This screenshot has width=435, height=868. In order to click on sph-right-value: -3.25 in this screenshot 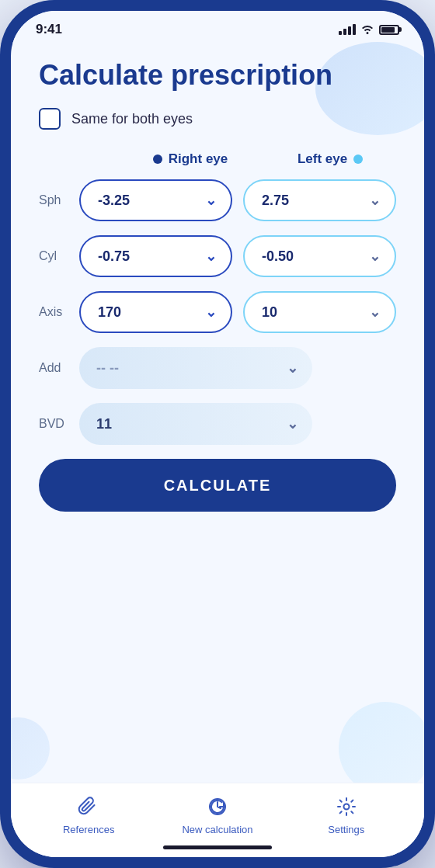, I will do `click(113, 200)`.